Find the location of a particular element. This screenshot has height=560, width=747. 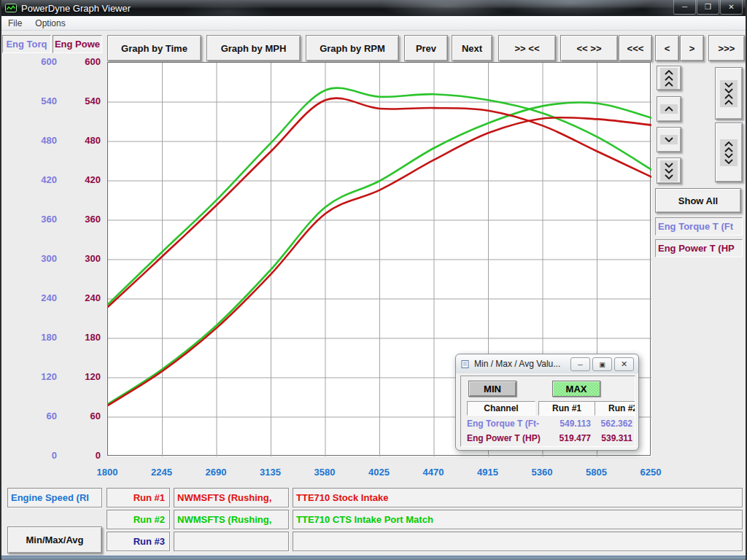

dialog-minimize-button: ─ is located at coordinates (581, 365).